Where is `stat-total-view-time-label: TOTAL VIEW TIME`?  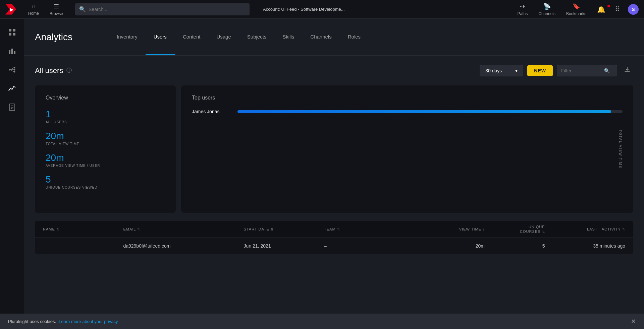 stat-total-view-time-label: TOTAL VIEW TIME is located at coordinates (105, 144).